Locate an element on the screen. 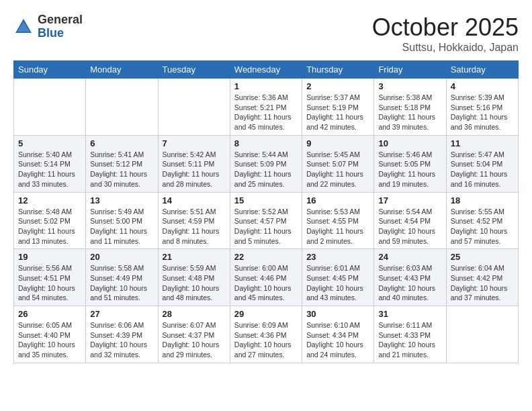  day-number: 16 is located at coordinates (338, 200).